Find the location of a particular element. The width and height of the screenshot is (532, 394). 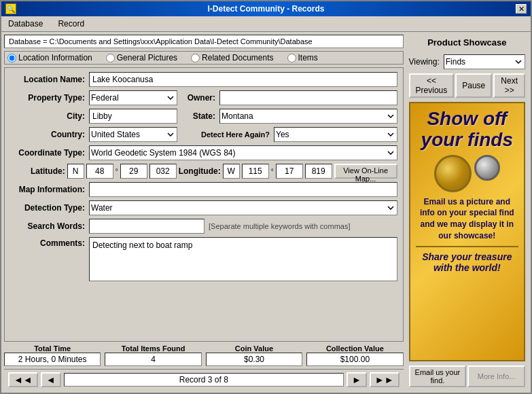

tab-general-pictures: General Pictures is located at coordinates (141, 58).